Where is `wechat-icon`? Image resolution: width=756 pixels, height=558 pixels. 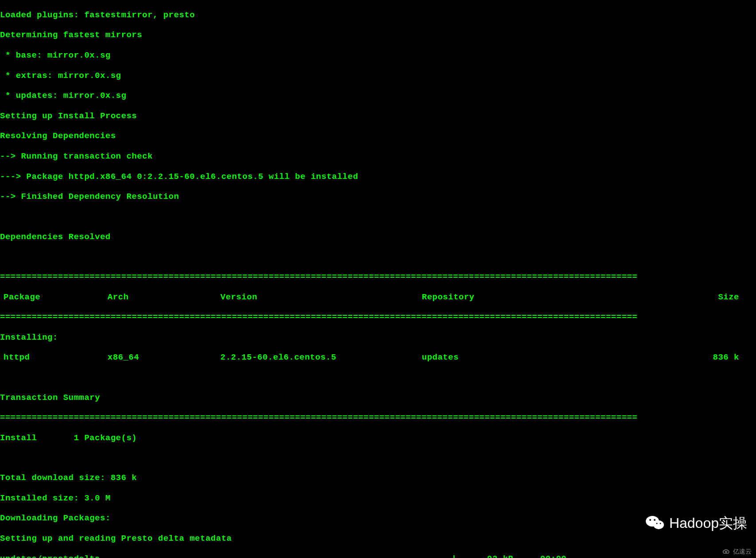
wechat-icon is located at coordinates (655, 523).